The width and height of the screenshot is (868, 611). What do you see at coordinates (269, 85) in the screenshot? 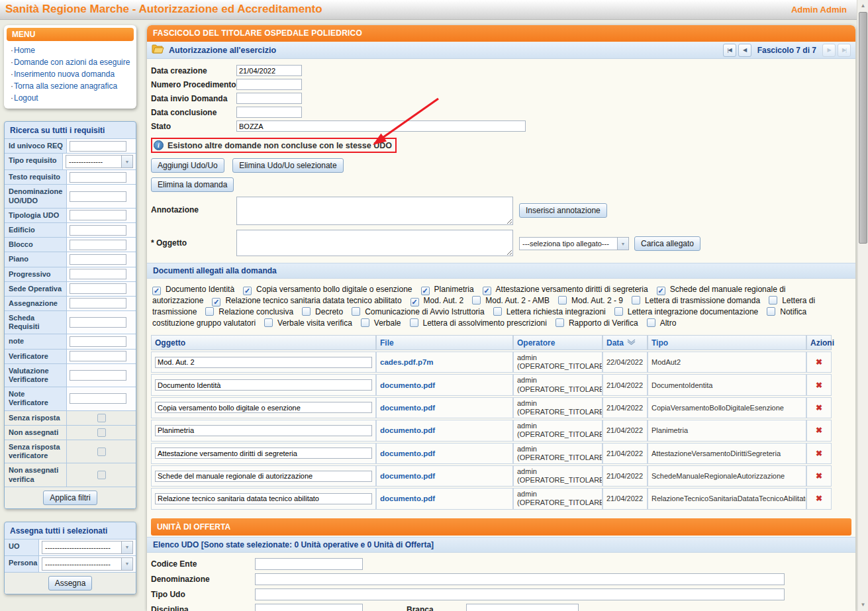
I see `field-input-numero-procedimento` at bounding box center [269, 85].